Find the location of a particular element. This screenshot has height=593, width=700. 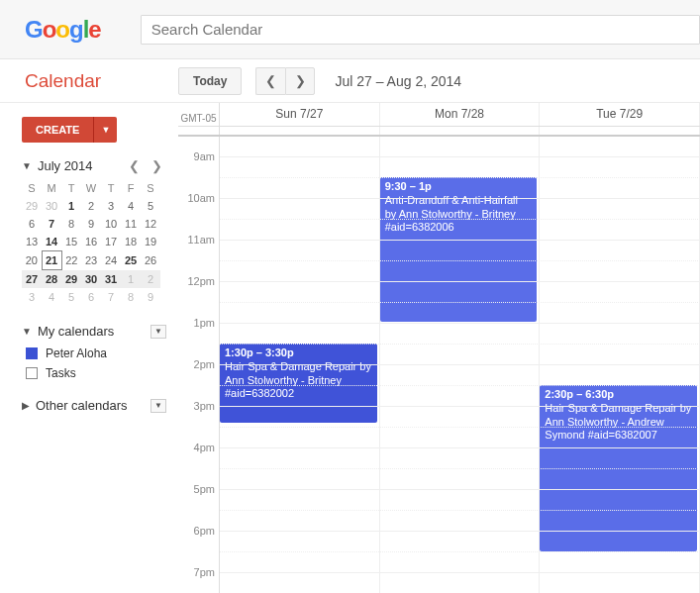

my-calendars-label: My calendars is located at coordinates (75, 331).